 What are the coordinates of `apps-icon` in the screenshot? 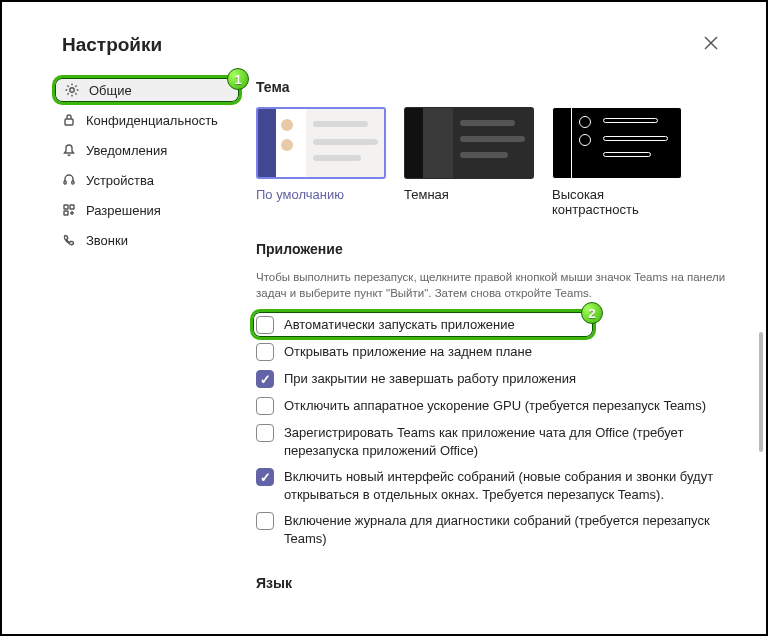 It's located at (69, 210).